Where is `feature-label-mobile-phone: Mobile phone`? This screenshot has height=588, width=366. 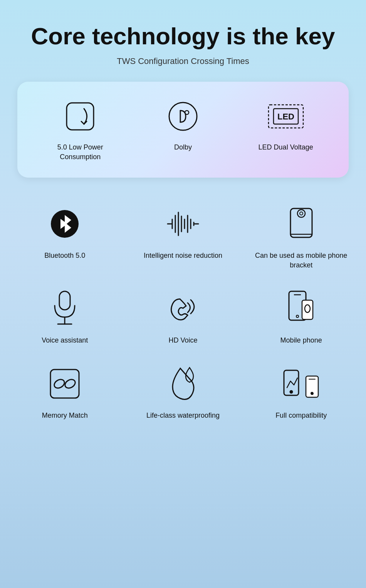 feature-label-mobile-phone: Mobile phone is located at coordinates (301, 341).